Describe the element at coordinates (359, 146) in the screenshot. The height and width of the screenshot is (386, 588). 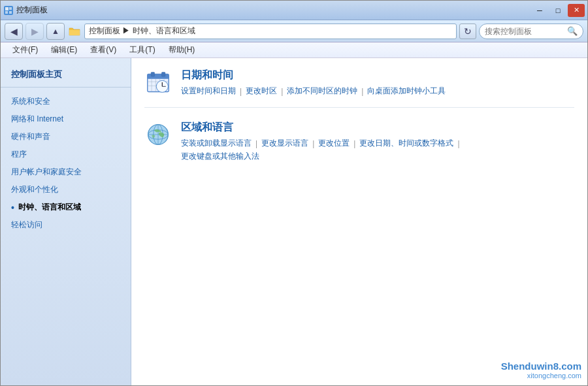
I see `region-section: 区域和语言 安装或卸载显示语言 | 更改显示语言 | 更改位置 | 更改日期、时…` at that location.